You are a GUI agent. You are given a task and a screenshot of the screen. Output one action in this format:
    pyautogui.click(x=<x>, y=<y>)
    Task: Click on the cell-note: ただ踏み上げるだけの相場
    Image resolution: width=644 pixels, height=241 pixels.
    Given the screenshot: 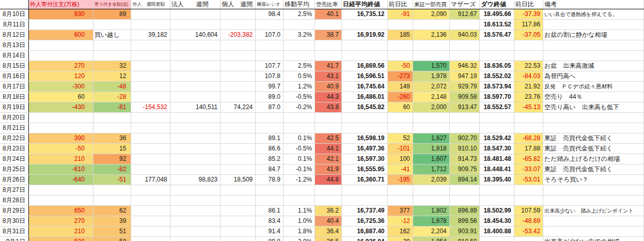 What is the action you would take?
    pyautogui.click(x=594, y=159)
    